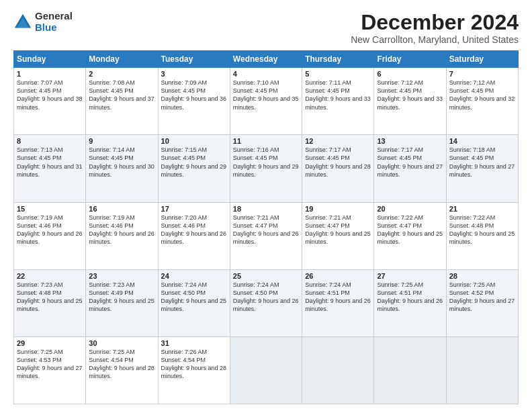 This screenshot has height=411, width=532. Describe the element at coordinates (338, 276) in the screenshot. I see `day-number: 26` at that location.